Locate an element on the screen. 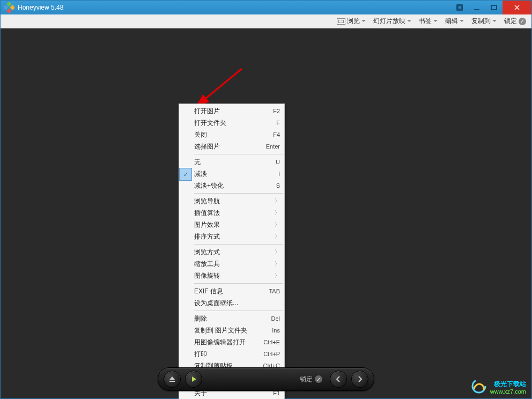 Image resolution: width=532 pixels, height=399 pixels. toolbar-edit: 编辑 is located at coordinates (455, 21).